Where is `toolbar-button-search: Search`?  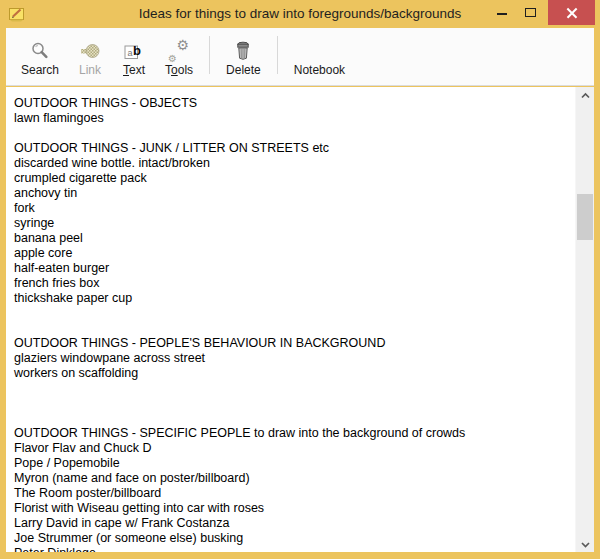 toolbar-button-search: Search is located at coordinates (40, 57).